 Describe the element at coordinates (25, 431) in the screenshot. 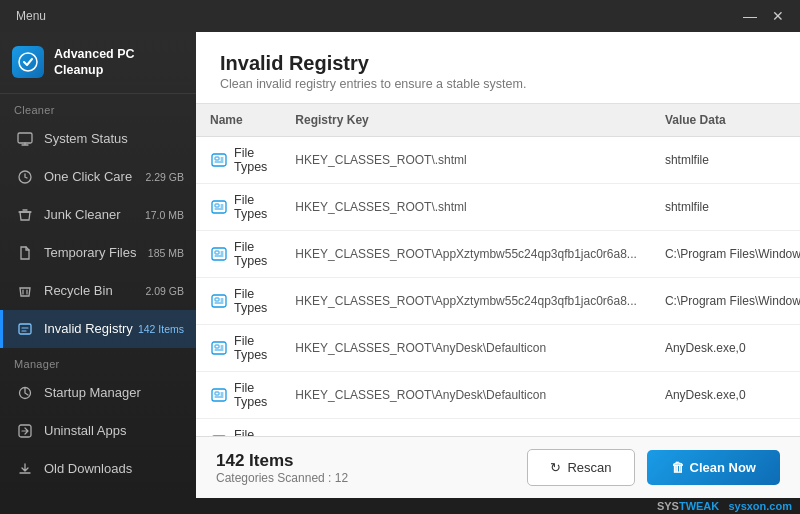

I see `uninstall-icon` at that location.